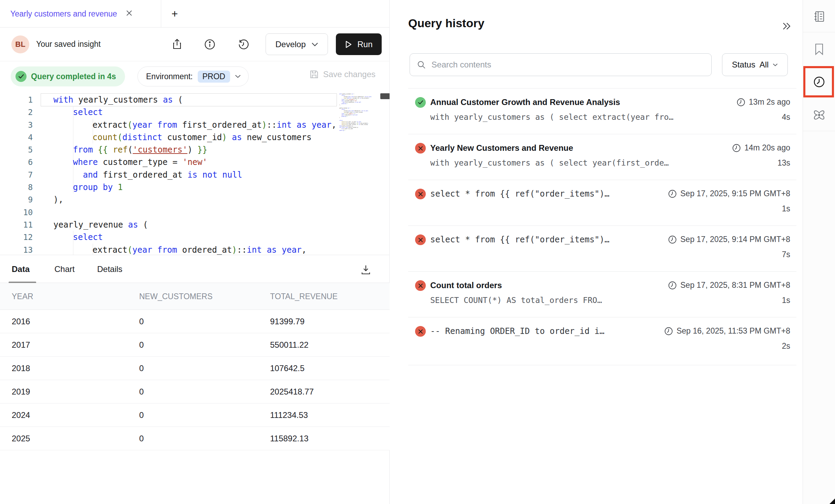  What do you see at coordinates (195, 77) in the screenshot?
I see `status-row: Query completed in 4s Environment: PROD …` at bounding box center [195, 77].